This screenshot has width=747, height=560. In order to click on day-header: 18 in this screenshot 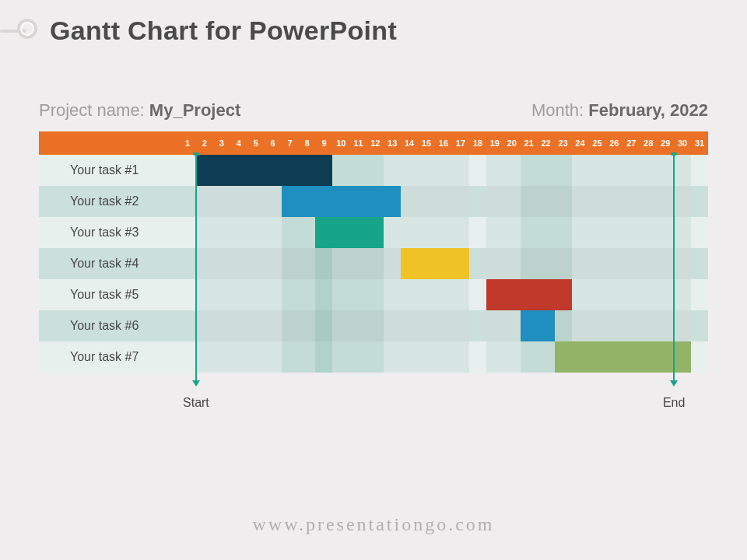, I will do `click(478, 143)`.